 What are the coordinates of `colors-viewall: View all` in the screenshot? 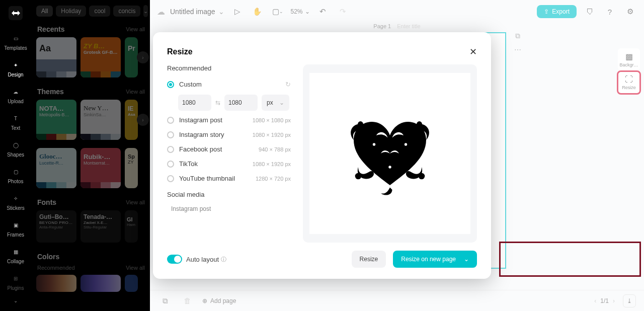 It's located at (135, 268).